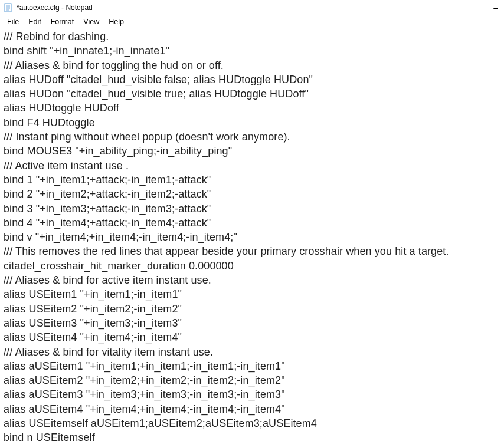 The width and height of the screenshot is (504, 441). I want to click on text-line: alias USEitem3 "+in_item3;-in_item3", so click(252, 323).